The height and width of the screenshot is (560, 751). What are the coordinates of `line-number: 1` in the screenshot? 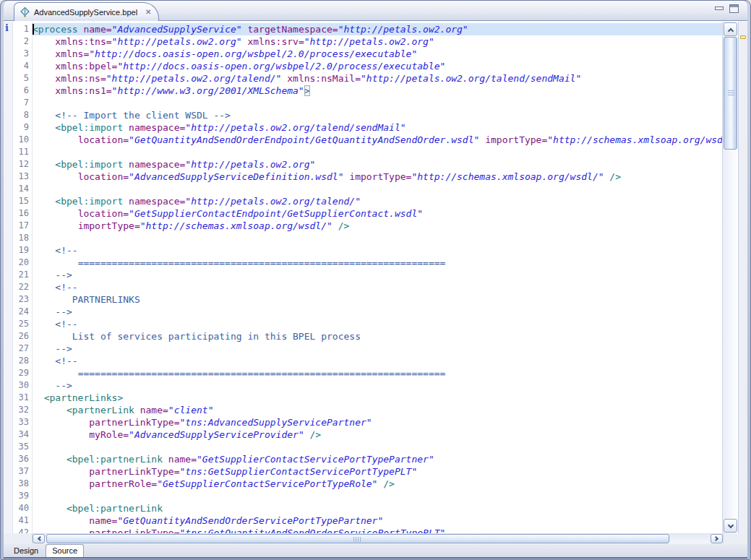 It's located at (21, 29).